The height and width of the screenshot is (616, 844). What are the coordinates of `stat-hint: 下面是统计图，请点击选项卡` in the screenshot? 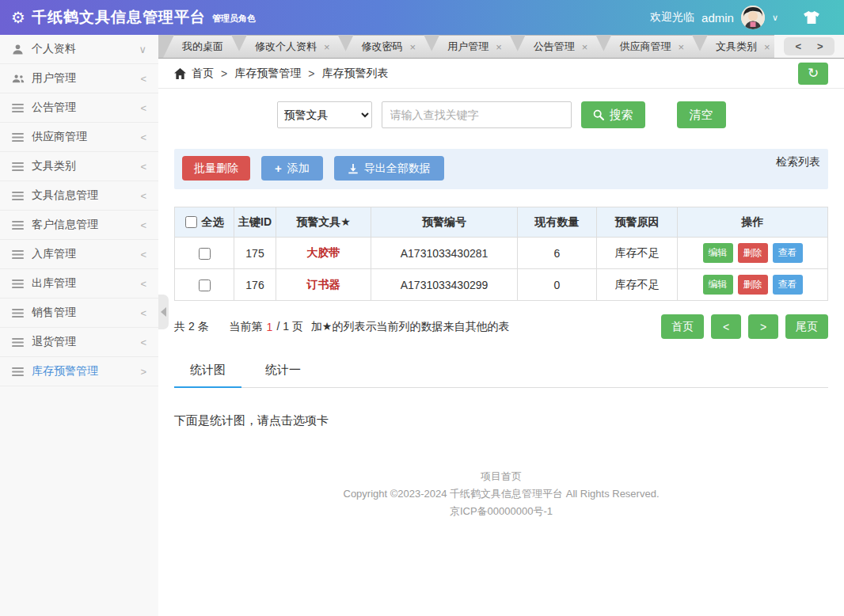 It's located at (501, 421).